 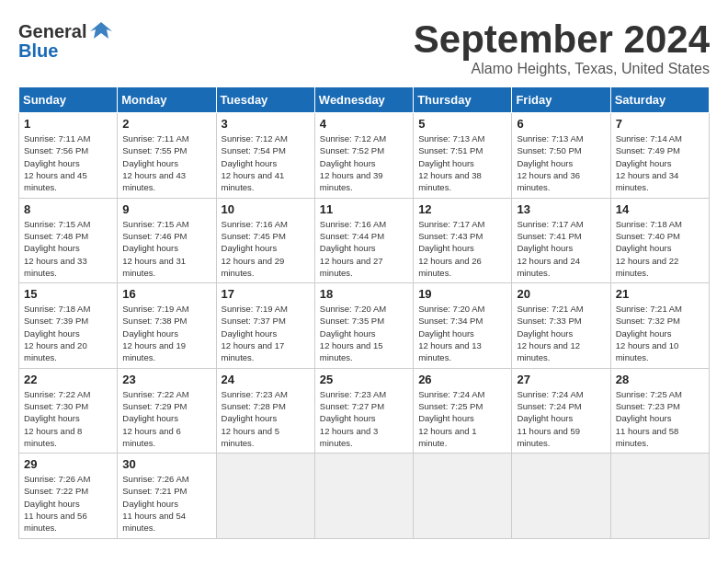 What do you see at coordinates (166, 464) in the screenshot?
I see `day-number-30: 30` at bounding box center [166, 464].